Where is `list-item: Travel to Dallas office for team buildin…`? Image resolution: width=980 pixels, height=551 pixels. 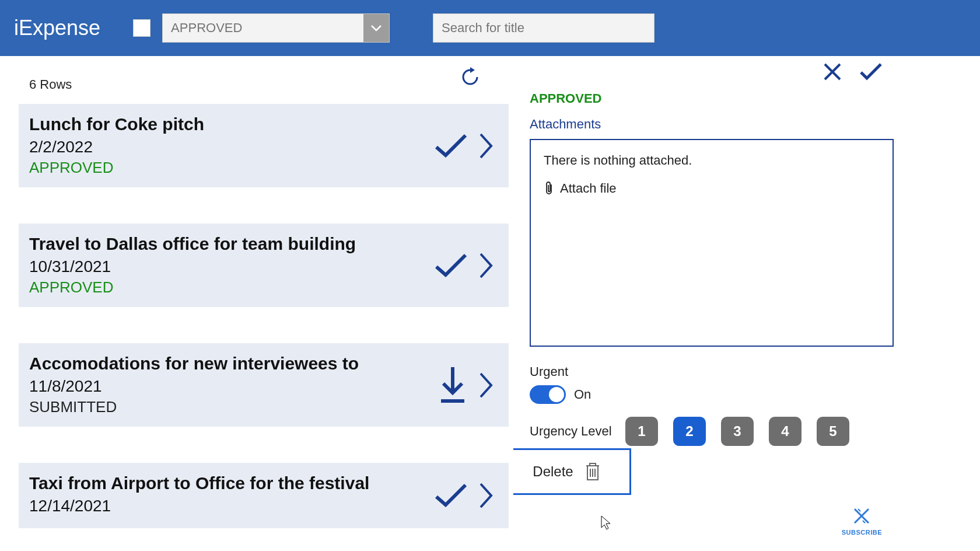
list-item: Travel to Dallas office for team buildin… is located at coordinates (264, 265).